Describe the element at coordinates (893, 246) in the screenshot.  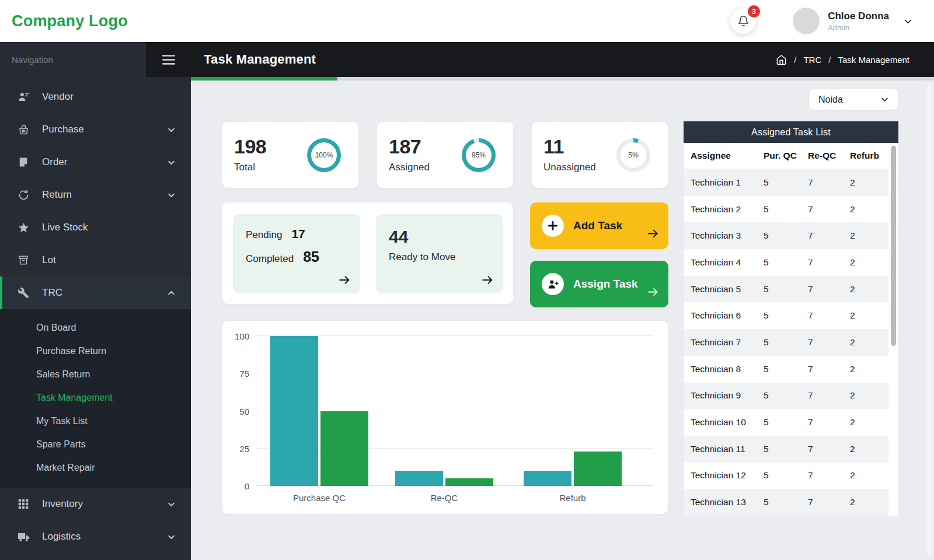
I see `table-scrollbar` at that location.